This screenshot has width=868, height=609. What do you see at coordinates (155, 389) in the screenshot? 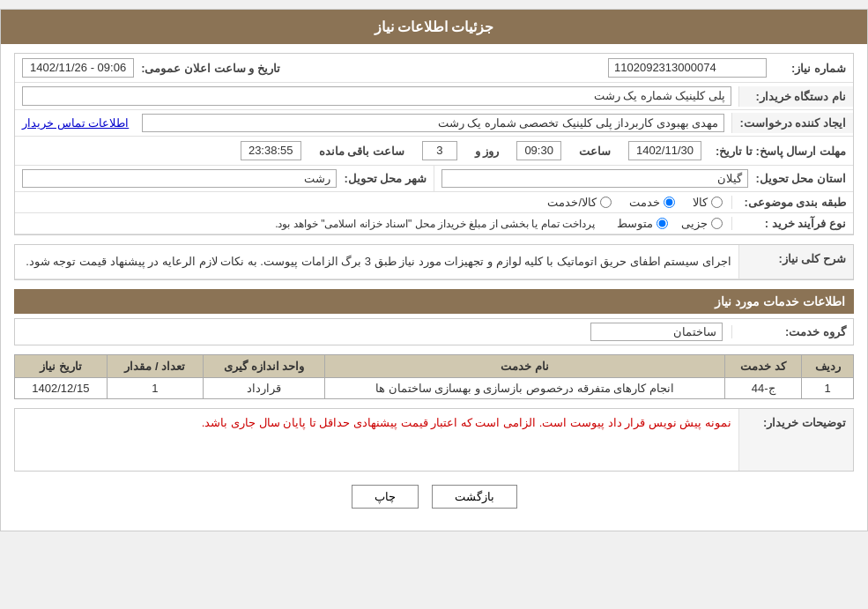
I see `cell-tedad: 1` at bounding box center [155, 389].